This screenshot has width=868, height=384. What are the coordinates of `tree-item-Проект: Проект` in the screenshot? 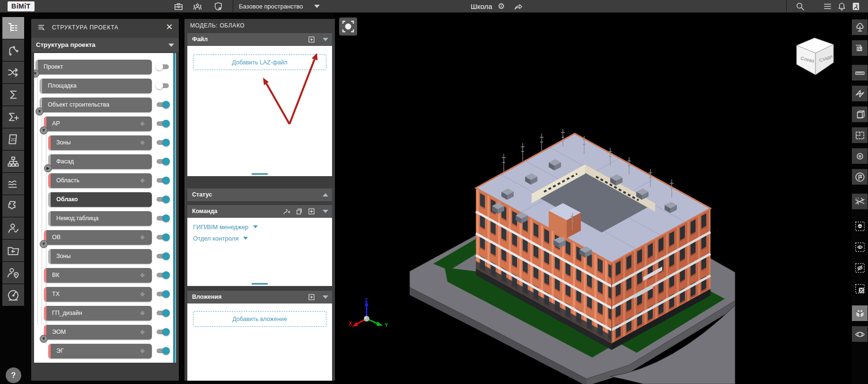 It's located at (94, 67).